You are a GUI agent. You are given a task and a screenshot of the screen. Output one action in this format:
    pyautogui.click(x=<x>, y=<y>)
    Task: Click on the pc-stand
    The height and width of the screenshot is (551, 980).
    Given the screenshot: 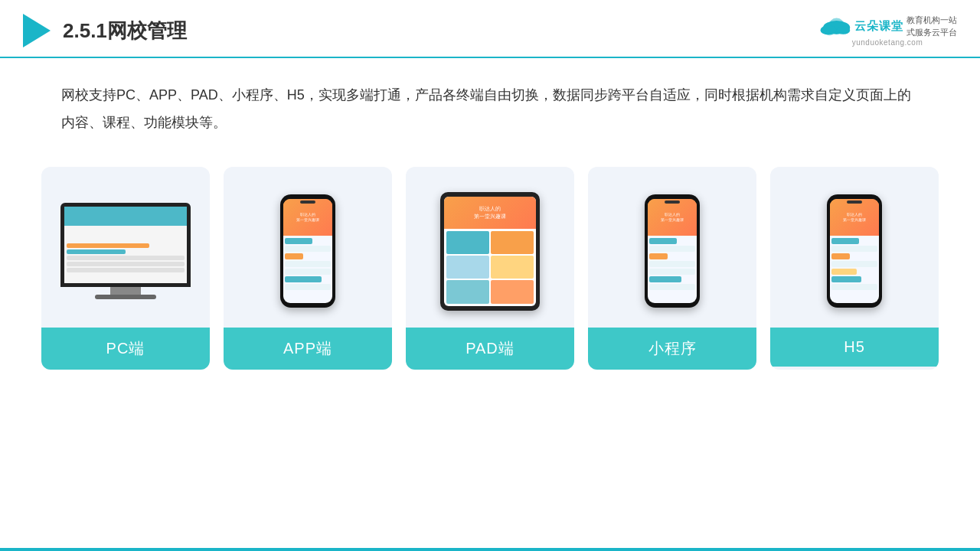 What is the action you would take?
    pyautogui.click(x=126, y=291)
    